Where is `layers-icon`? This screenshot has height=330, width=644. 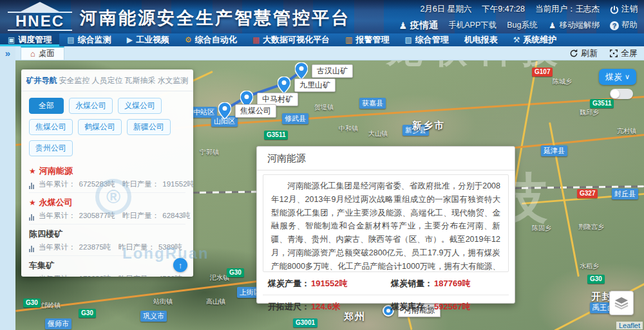 layers-icon is located at coordinates (621, 303).